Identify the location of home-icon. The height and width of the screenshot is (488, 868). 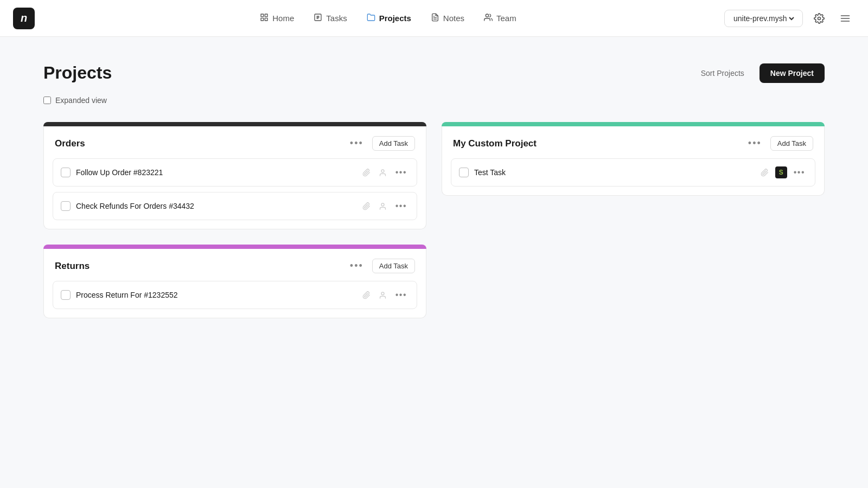
(264, 18).